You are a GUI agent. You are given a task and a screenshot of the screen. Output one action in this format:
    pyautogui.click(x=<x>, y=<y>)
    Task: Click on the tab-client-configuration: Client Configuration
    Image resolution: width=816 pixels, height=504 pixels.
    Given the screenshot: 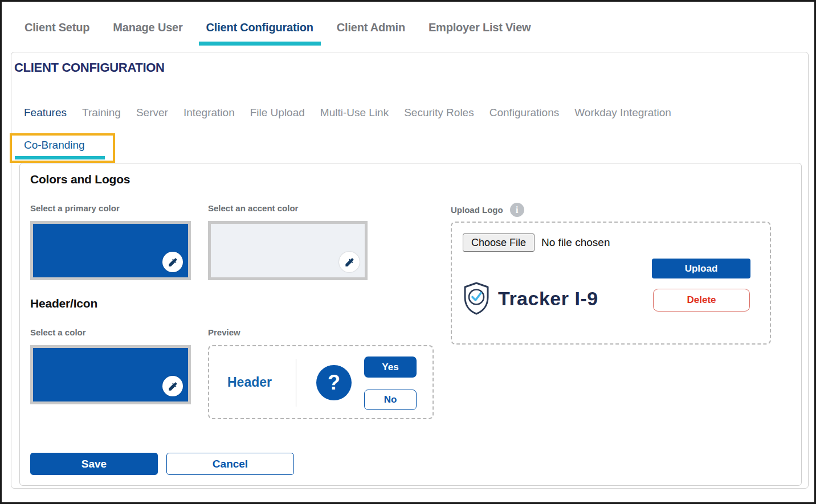 What is the action you would take?
    pyautogui.click(x=260, y=27)
    